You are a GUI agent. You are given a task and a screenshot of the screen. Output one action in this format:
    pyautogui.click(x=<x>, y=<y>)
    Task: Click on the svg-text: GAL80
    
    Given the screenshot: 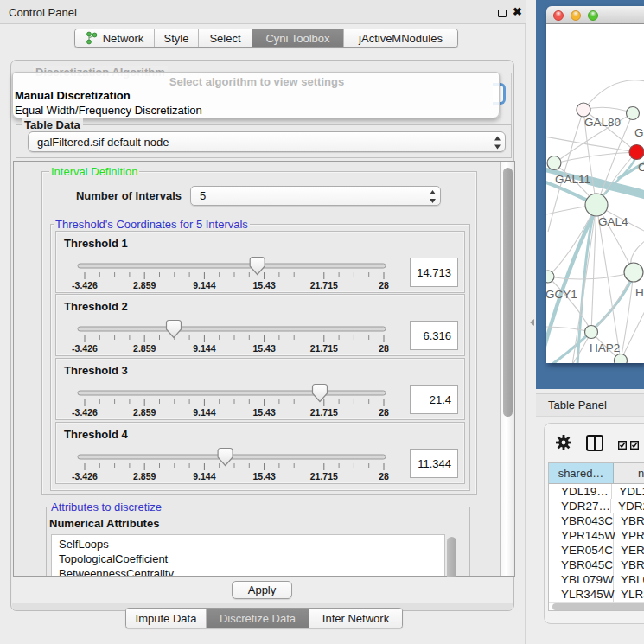 What is the action you would take?
    pyautogui.click(x=603, y=123)
    